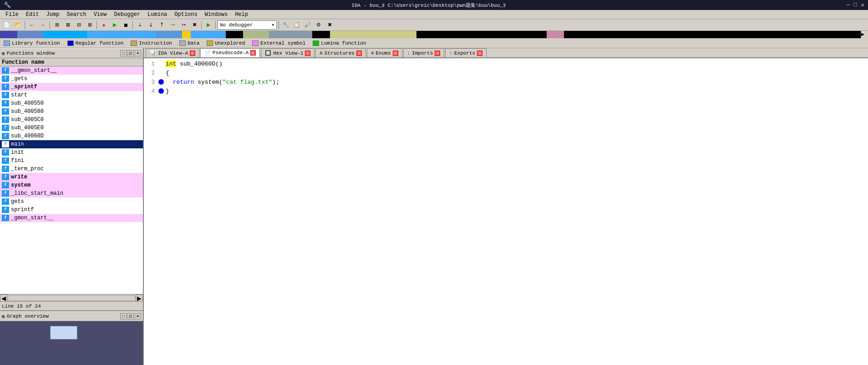 This screenshot has height=365, width=868. What do you see at coordinates (253, 53) in the screenshot?
I see `tab-pseudocode-close: ✕` at bounding box center [253, 53].